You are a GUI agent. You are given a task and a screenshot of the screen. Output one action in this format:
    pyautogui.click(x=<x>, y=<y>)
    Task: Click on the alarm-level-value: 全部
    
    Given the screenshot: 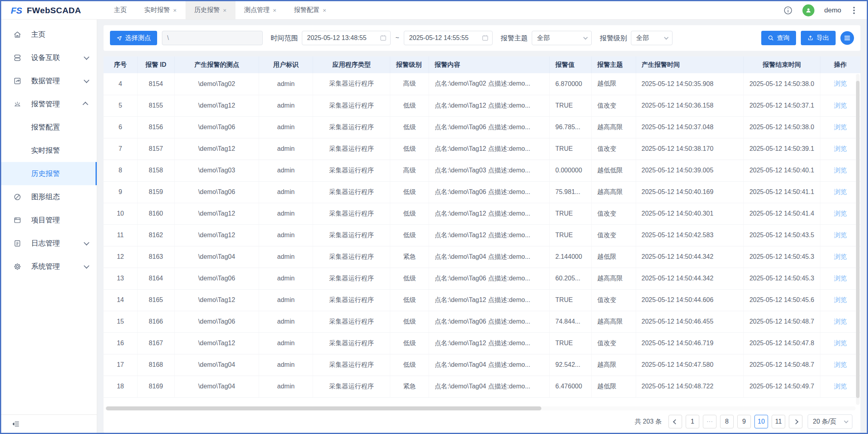 What is the action you would take?
    pyautogui.click(x=643, y=38)
    